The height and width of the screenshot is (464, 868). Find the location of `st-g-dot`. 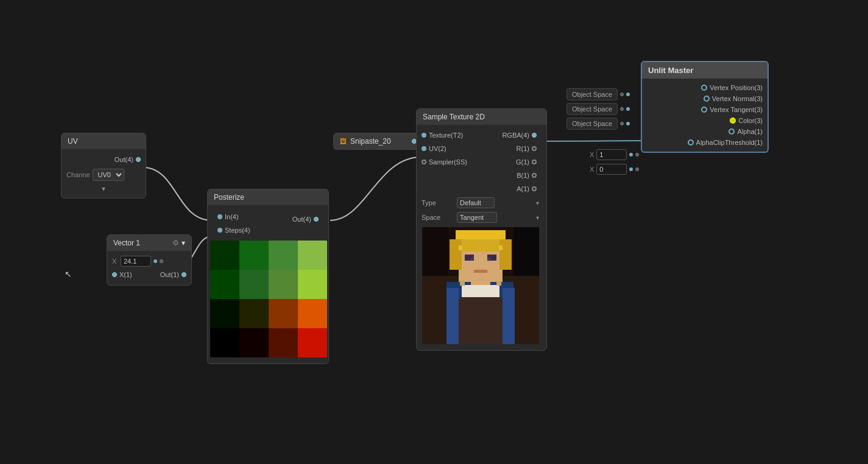

st-g-dot is located at coordinates (534, 162).